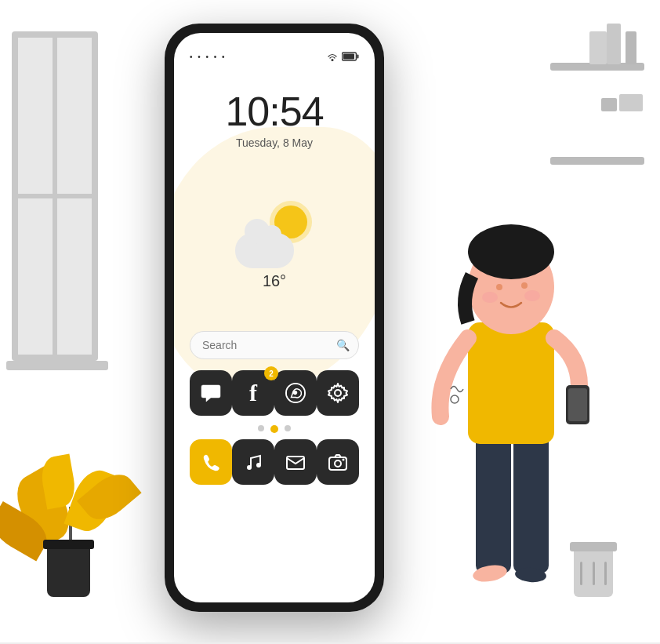 The height and width of the screenshot is (644, 660). Describe the element at coordinates (338, 393) in the screenshot. I see `app-settings` at that location.